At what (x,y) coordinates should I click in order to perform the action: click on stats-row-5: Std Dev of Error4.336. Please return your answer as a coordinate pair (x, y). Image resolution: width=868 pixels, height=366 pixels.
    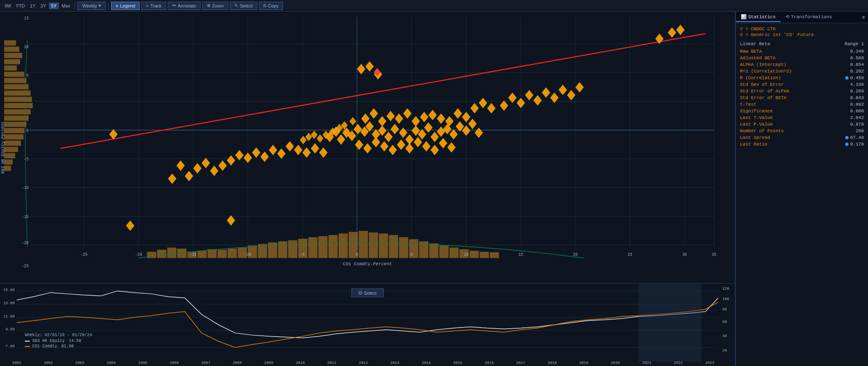
    Looking at the image, I should click on (802, 85).